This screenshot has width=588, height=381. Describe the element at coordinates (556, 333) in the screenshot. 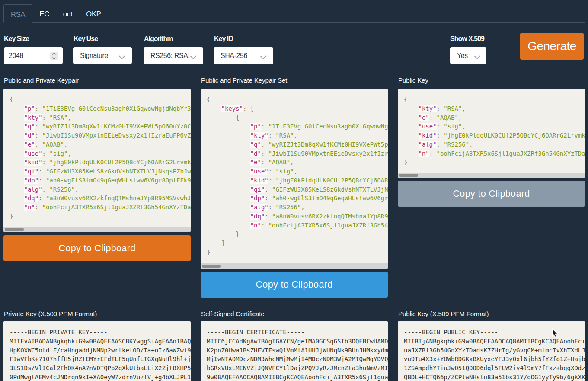

I see `mouse-cursor` at that location.